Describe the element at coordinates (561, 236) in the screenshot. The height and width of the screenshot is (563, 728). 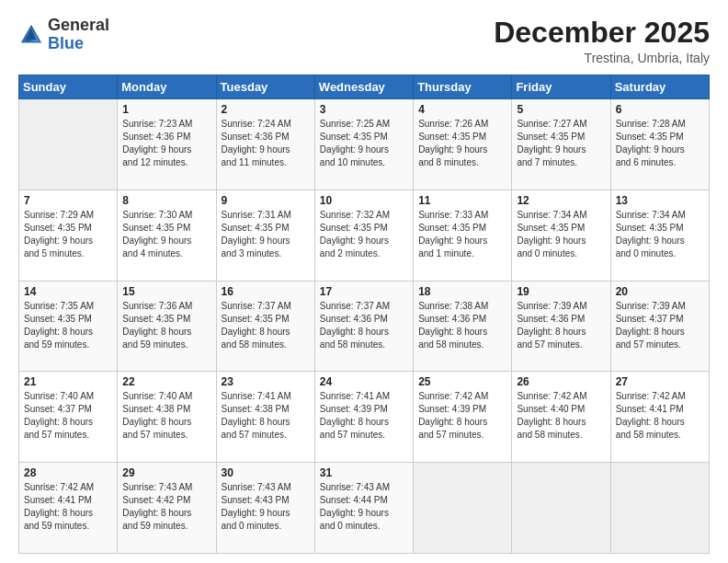
I see `calendar-cell: 12Sunrise: 7:34 AMSunset: 4:35 PMDayligh…` at that location.